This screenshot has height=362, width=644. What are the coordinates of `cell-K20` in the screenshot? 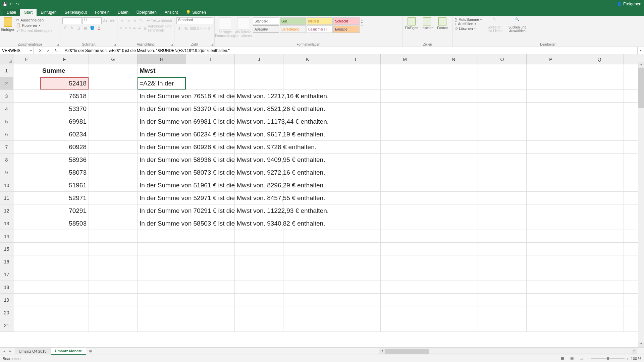 It's located at (308, 312).